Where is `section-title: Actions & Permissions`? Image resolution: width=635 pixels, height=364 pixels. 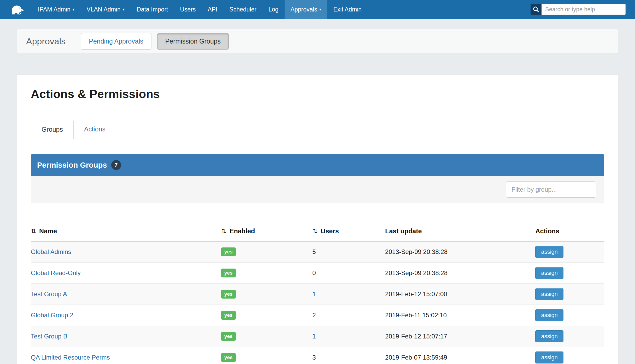
section-title: Actions & Permissions is located at coordinates (318, 94).